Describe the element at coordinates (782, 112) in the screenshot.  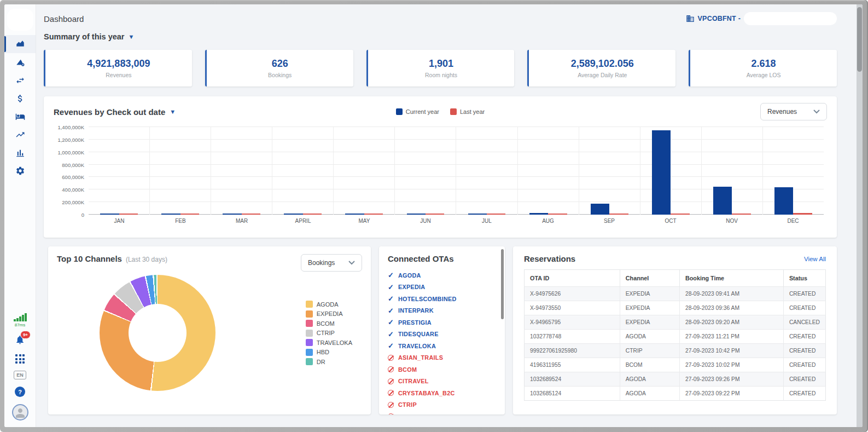
I see `revenue-metric-value: Revenues` at that location.